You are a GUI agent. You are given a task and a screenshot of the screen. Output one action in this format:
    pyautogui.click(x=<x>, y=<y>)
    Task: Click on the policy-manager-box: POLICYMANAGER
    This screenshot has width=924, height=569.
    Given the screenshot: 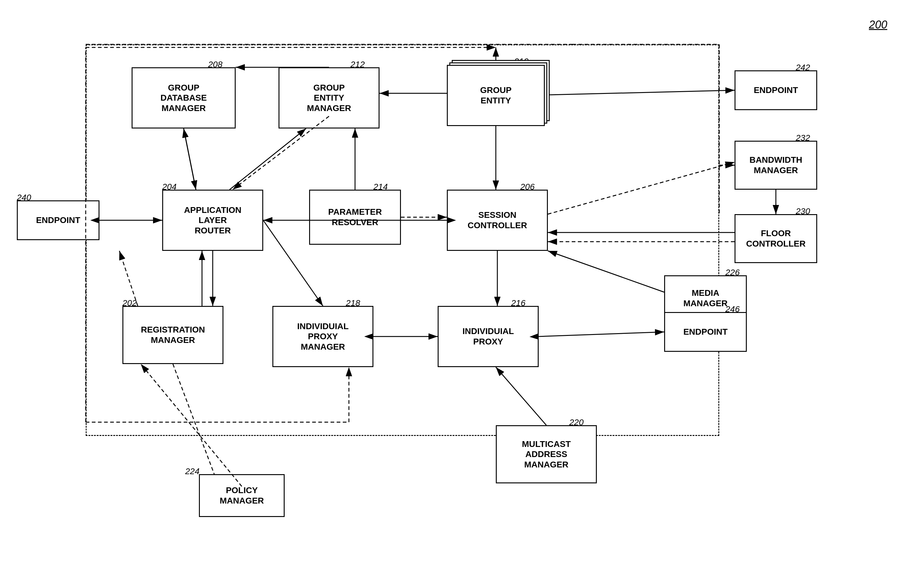 What is the action you would take?
    pyautogui.click(x=242, y=496)
    